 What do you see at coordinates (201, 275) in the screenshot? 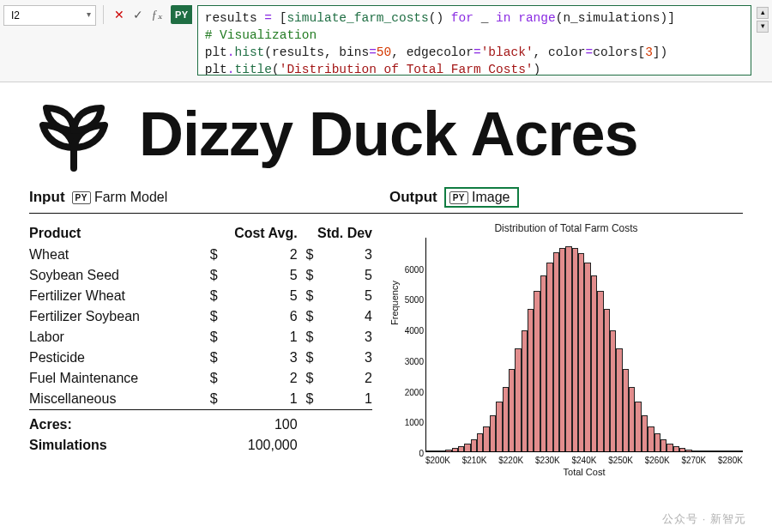
I see `table-row: Soybean Seed$5$5` at bounding box center [201, 275].